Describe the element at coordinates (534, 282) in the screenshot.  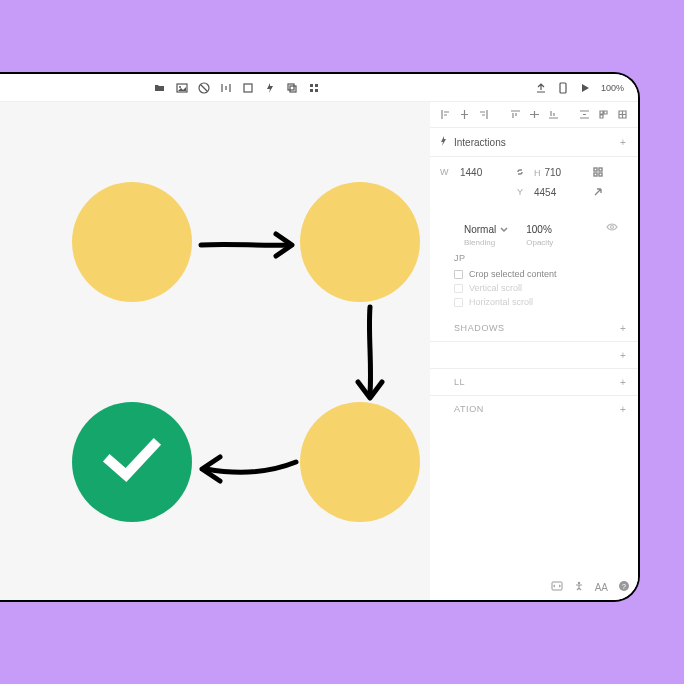
I see `group-options: JP Crop selected content Vertical scroll…` at that location.